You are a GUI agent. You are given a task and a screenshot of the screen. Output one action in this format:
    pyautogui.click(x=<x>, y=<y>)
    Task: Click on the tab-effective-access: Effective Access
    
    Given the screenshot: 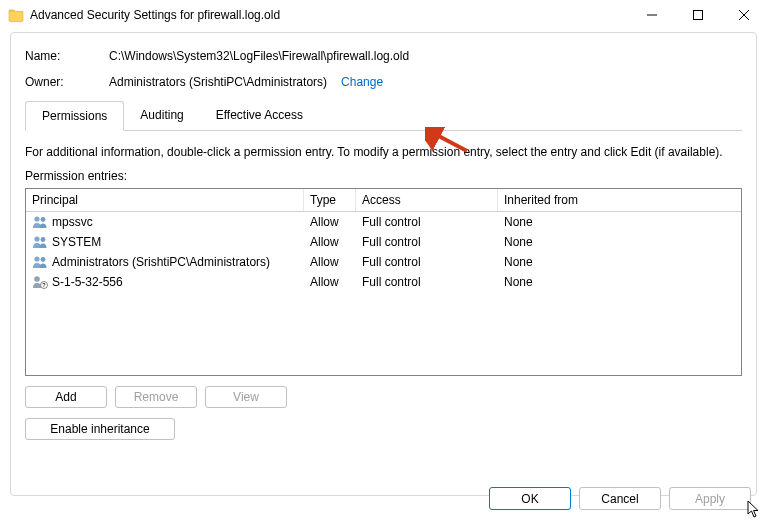 What is the action you would take?
    pyautogui.click(x=260, y=116)
    